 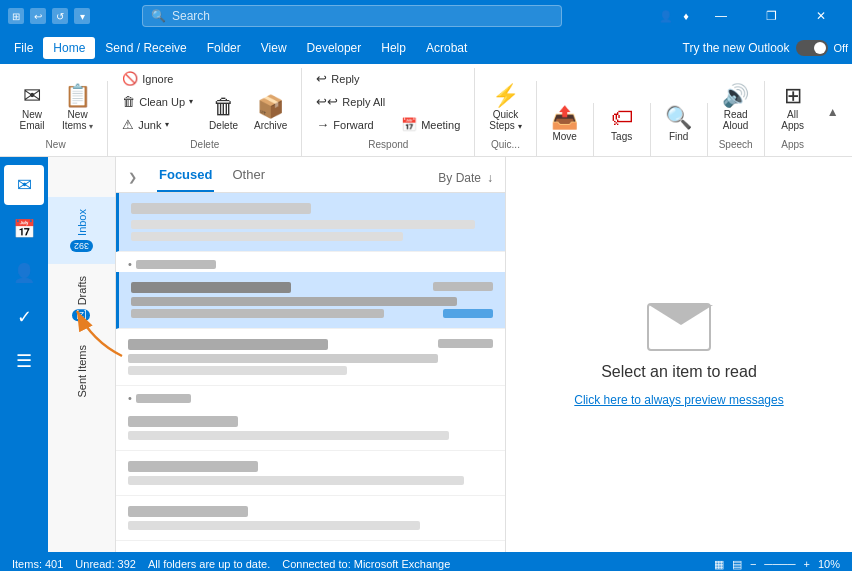 What do you see at coordinates (793, 118) in the screenshot?
I see `ribbon-group-apps: ⊞ AllApps Apps` at bounding box center [793, 118].